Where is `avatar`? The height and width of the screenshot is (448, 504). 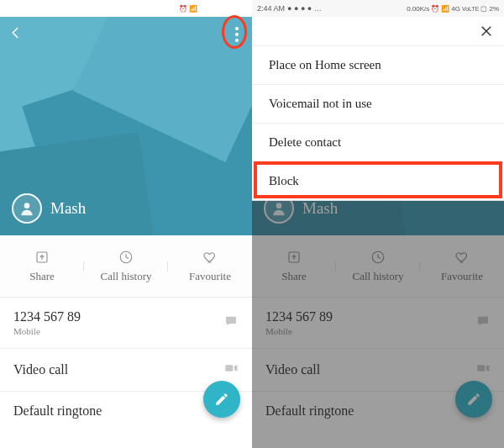 avatar is located at coordinates (27, 208).